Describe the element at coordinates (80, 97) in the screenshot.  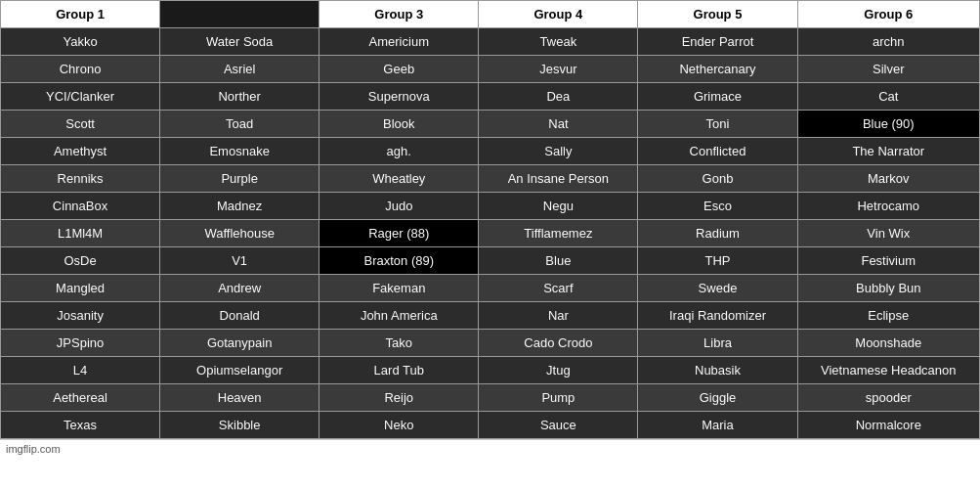
I see `table-cell: YCI/Clanker` at that location.